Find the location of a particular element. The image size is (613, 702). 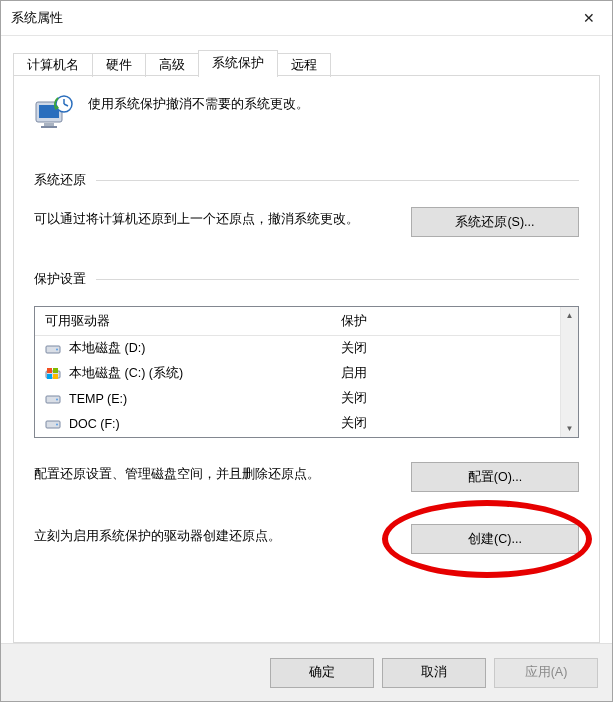

close-icon: ✕ is located at coordinates (589, 18).